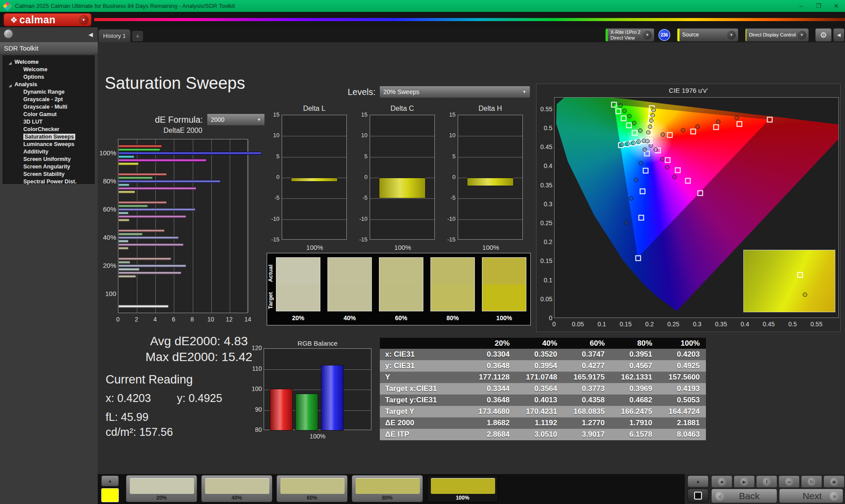  I want to click on pattern-swatch-40%: 40%, so click(237, 489).